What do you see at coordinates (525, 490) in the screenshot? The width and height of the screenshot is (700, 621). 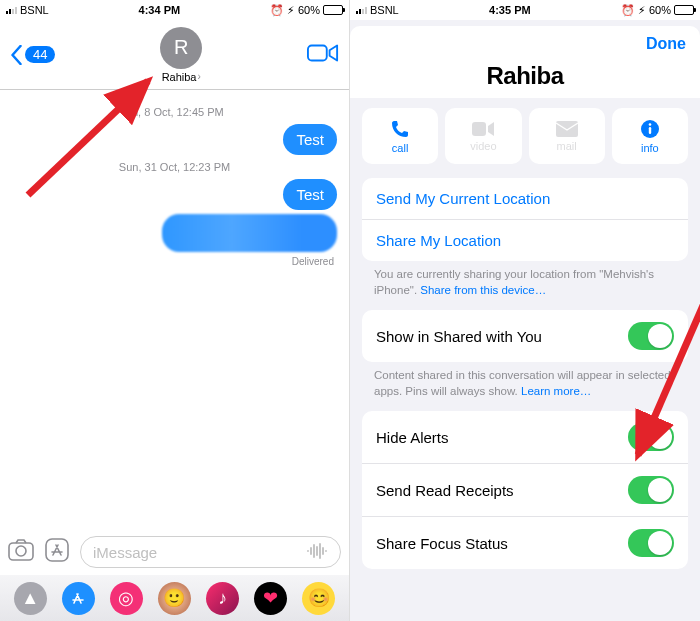 I see `send-read-receipts-row: Send Read Receipts` at bounding box center [525, 490].